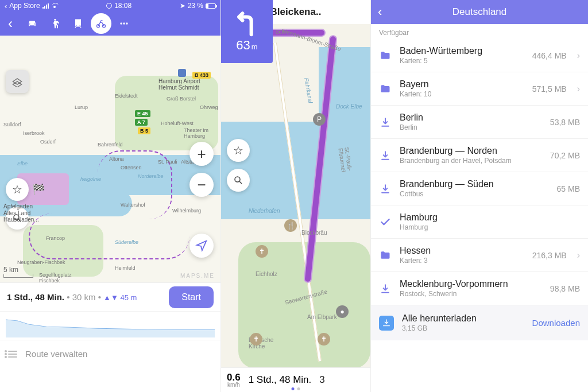  I want to click on map-region-row: Mecklenburg-VorpommernRostock, Schwerin9…, so click(479, 289).